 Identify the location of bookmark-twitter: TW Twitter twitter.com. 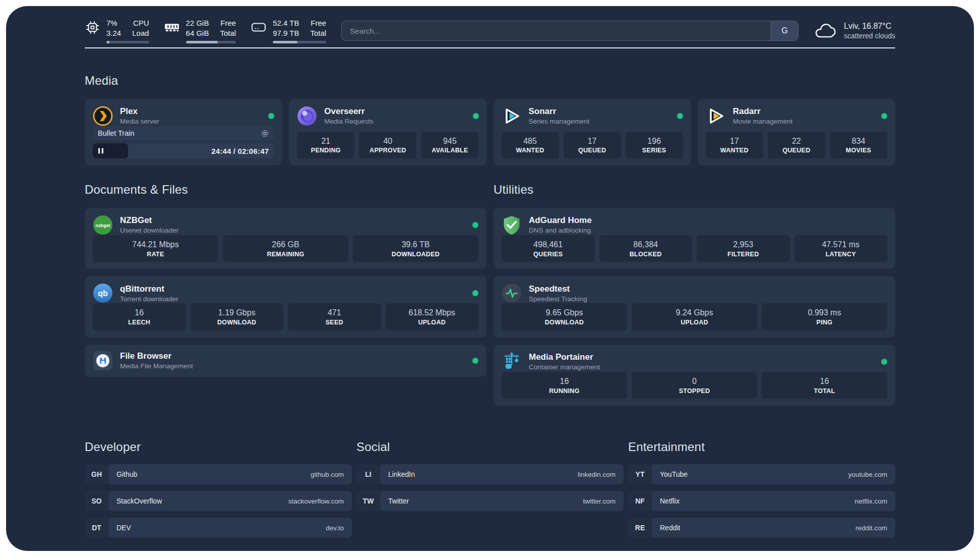
(490, 501).